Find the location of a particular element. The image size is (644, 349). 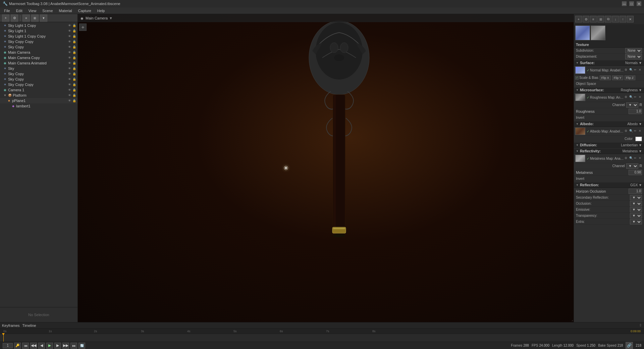

rp-icon-copy: ⧉ is located at coordinates (608, 19).